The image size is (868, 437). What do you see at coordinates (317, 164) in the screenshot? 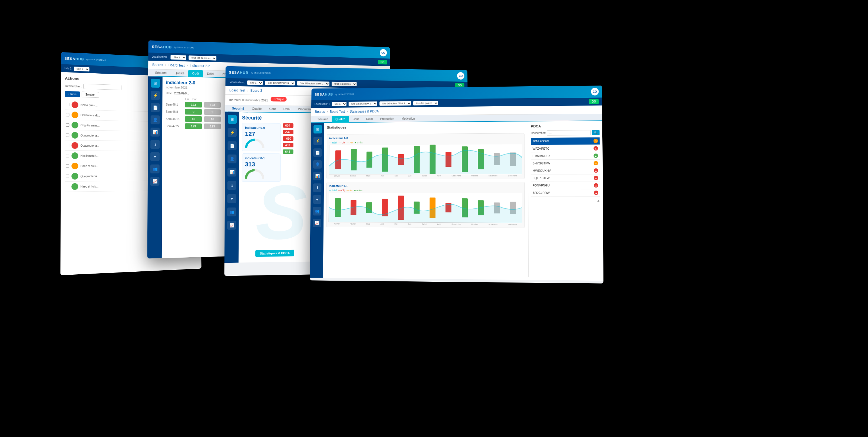
I see `sidebar4-person: 👤` at bounding box center [317, 164].